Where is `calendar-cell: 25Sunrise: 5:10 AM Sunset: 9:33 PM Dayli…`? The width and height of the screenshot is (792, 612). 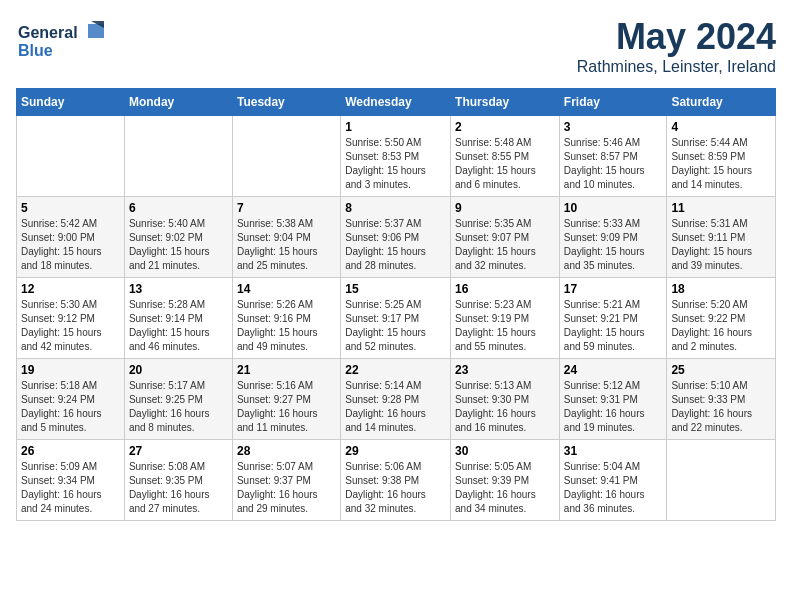 calendar-cell: 25Sunrise: 5:10 AM Sunset: 9:33 PM Dayli… is located at coordinates (722, 400).